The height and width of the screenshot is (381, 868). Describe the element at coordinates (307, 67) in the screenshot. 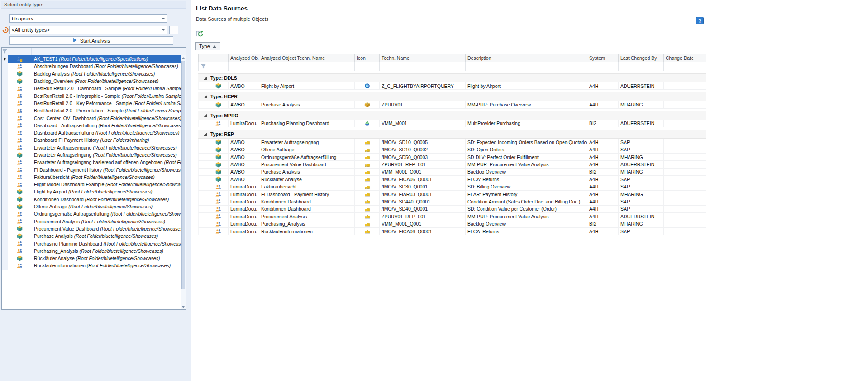

I see `filter-cell-analyzed-object-tech-name` at that location.